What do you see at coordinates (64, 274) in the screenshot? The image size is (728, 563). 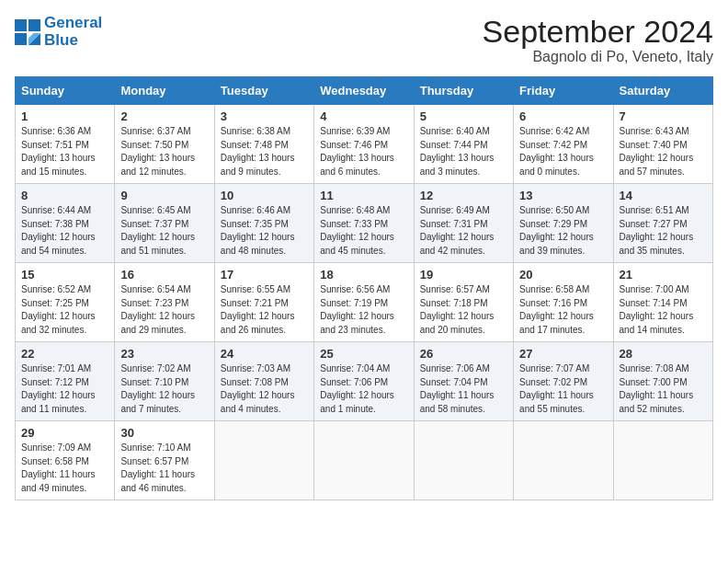 I see `day-number: 15` at bounding box center [64, 274].